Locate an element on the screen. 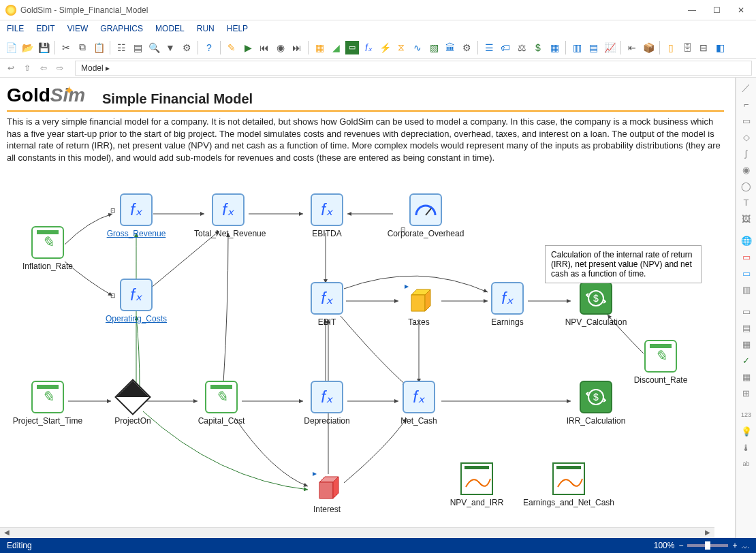  calendar-icon: ▦ is located at coordinates (746, 377).